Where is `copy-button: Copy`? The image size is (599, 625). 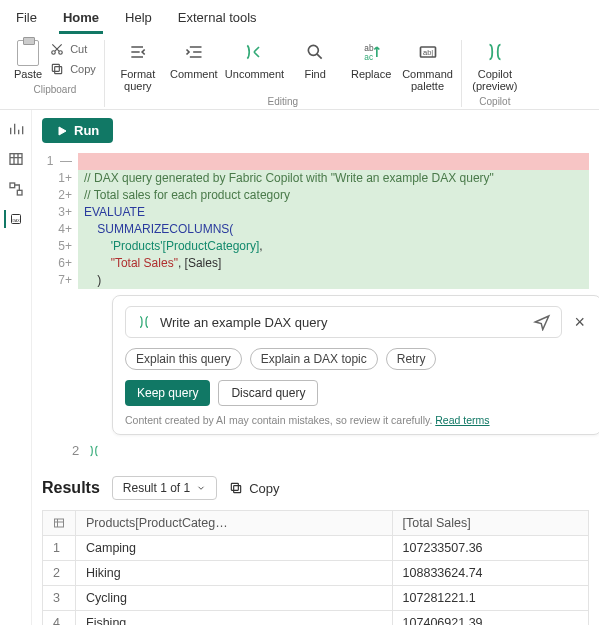
copy-button: Copy is located at coordinates (72, 69).